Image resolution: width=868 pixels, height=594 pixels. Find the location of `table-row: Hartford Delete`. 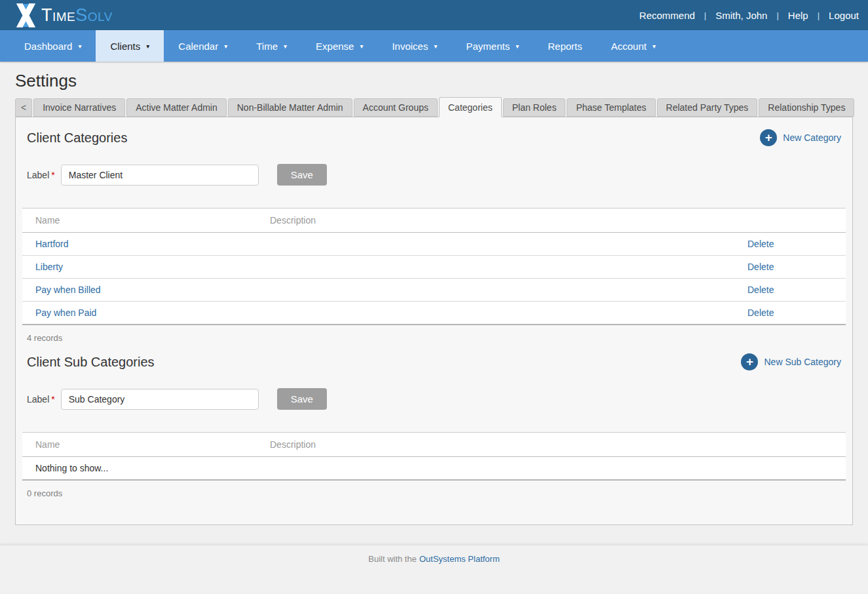

table-row: Hartford Delete is located at coordinates (434, 244).